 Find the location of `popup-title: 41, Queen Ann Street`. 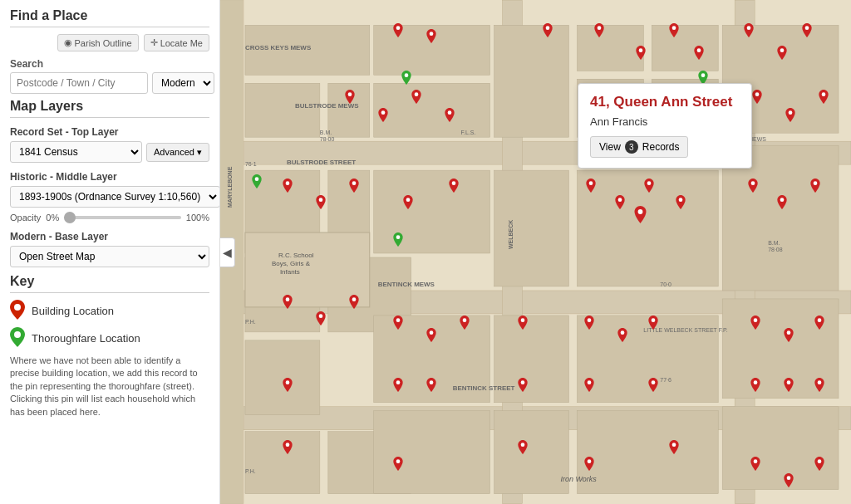

popup-title: 41, Queen Ann Street is located at coordinates (665, 102).